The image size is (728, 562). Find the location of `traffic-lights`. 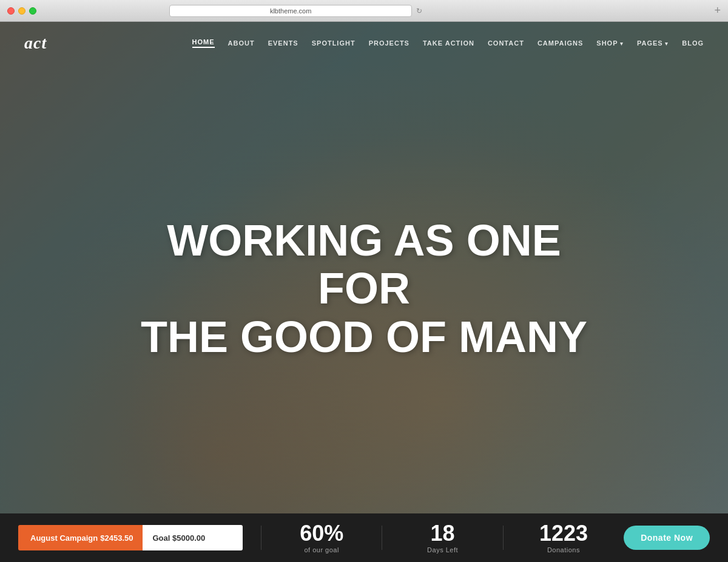

traffic-lights is located at coordinates (22, 11).